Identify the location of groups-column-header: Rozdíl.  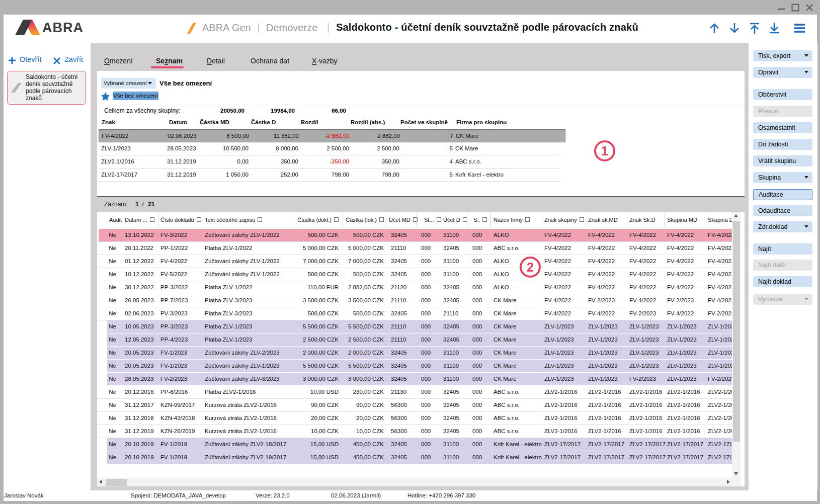
(310, 122).